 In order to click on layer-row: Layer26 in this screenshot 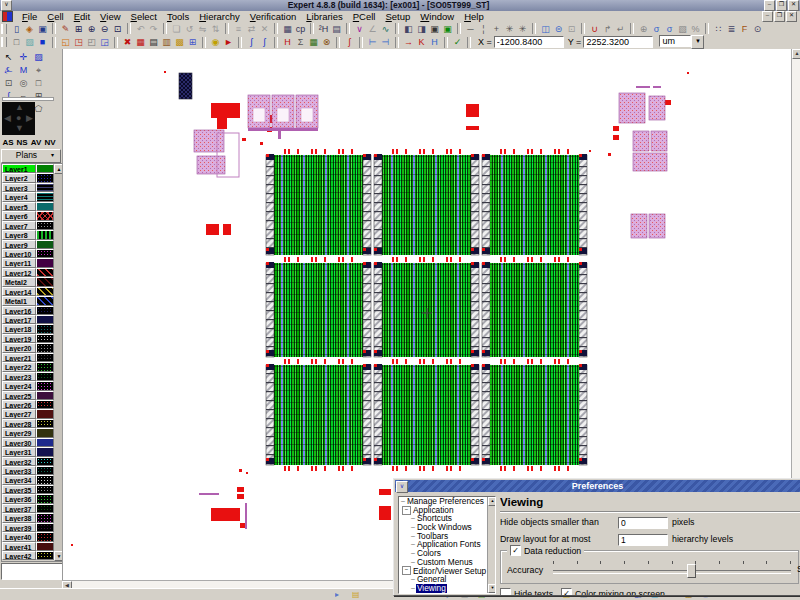, I will do `click(28, 404)`.